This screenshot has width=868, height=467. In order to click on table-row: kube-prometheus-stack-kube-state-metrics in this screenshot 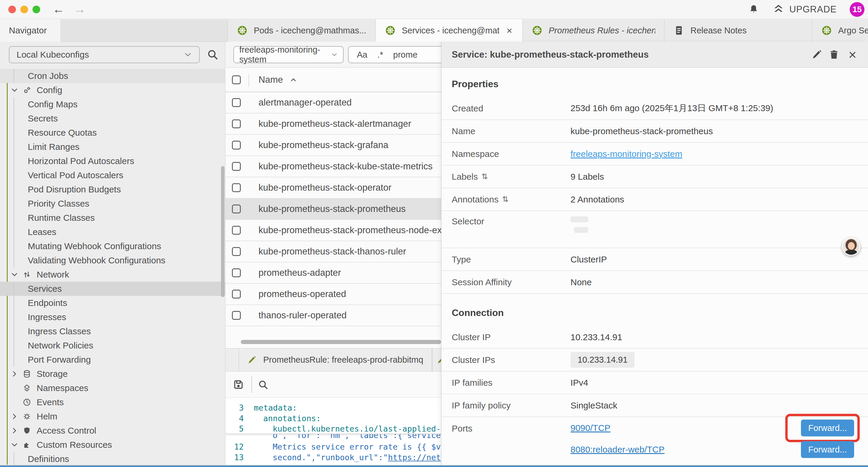, I will do `click(333, 167)`.